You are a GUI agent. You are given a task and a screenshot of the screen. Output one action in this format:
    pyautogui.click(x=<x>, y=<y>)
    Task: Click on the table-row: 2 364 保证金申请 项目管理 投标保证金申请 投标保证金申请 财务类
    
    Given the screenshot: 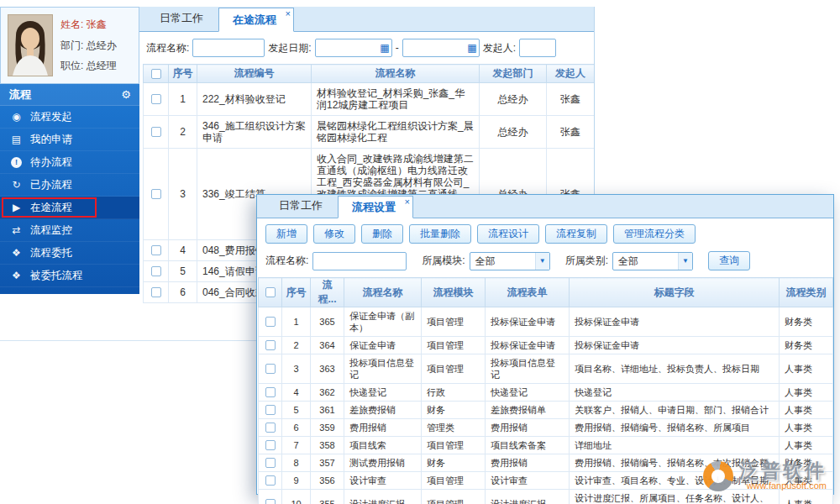 What is the action you would take?
    pyautogui.click(x=546, y=346)
    